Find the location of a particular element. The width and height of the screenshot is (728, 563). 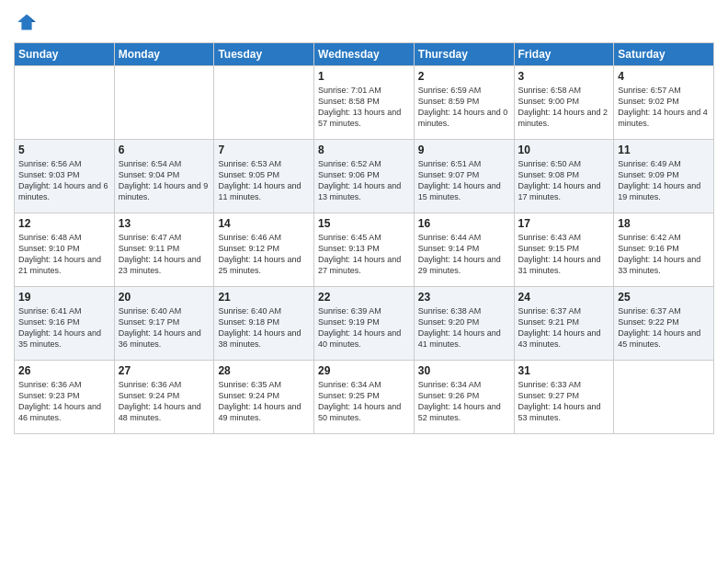

header is located at coordinates (364, 22).